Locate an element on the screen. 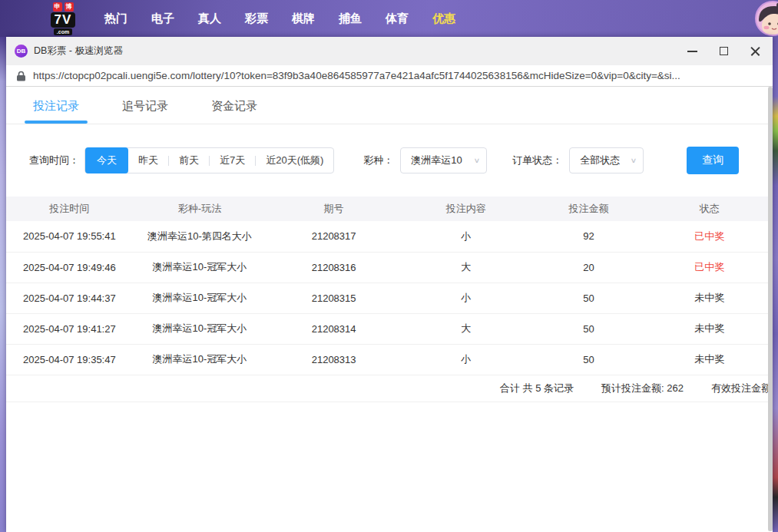  window-controls is located at coordinates (723, 51).